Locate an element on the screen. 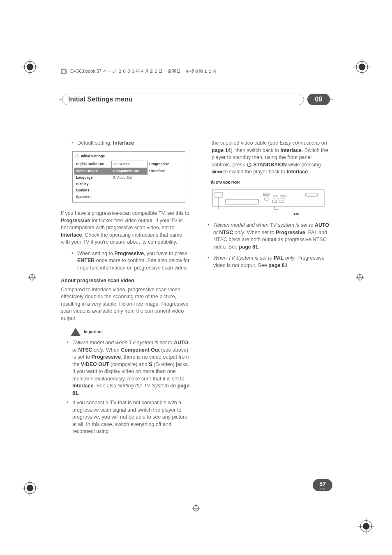 Image resolution: width=392 pixels, height=555 pixels. bottom-mark is located at coordinates (196, 509).